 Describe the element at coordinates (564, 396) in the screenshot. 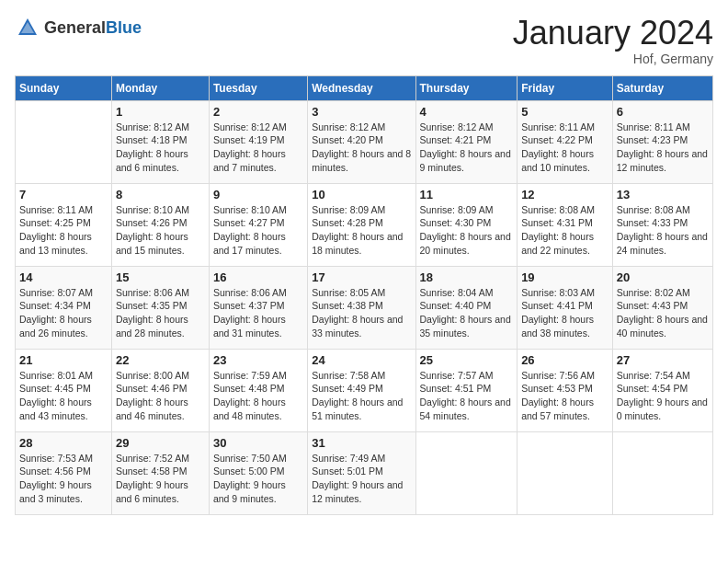

I see `day-info: Sunrise: 7:56 AMSunset: 4:53 PMDaylight:…` at that location.